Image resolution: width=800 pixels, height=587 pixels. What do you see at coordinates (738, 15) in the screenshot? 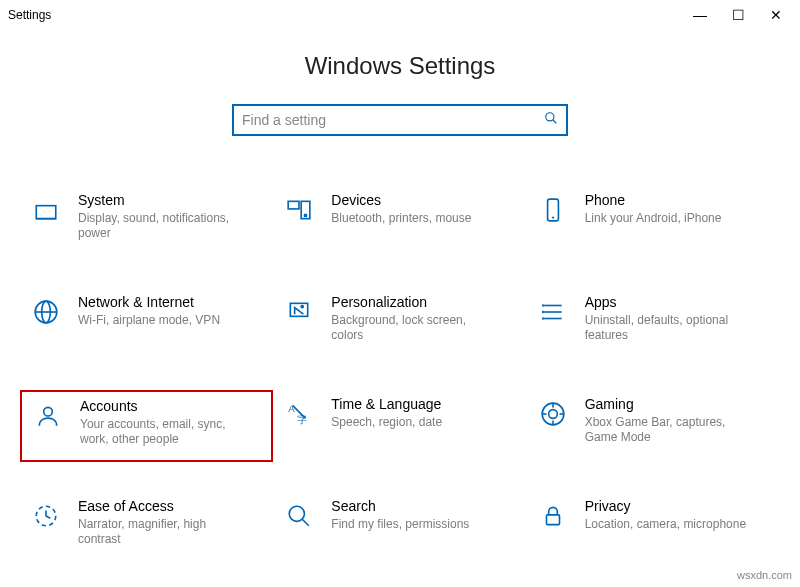
I see `maximize-button: ☐` at bounding box center [738, 15].